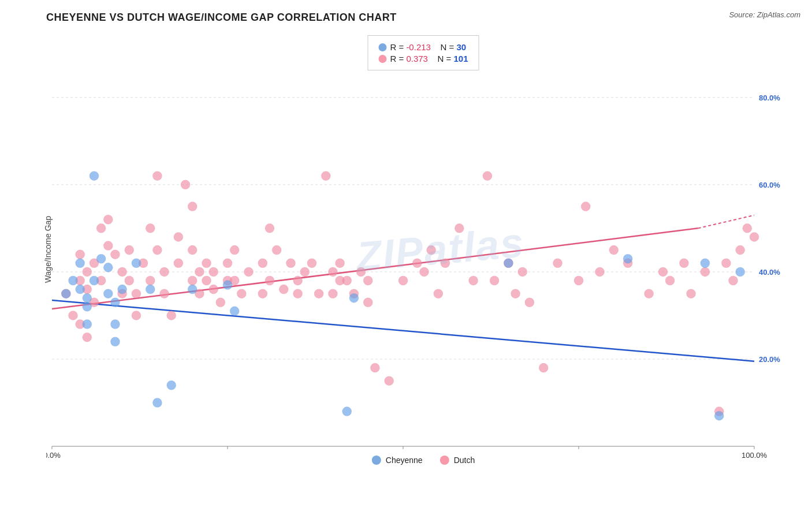  What do you see at coordinates (382, 59) in the screenshot?
I see `dutch-legend-dot` at bounding box center [382, 59].